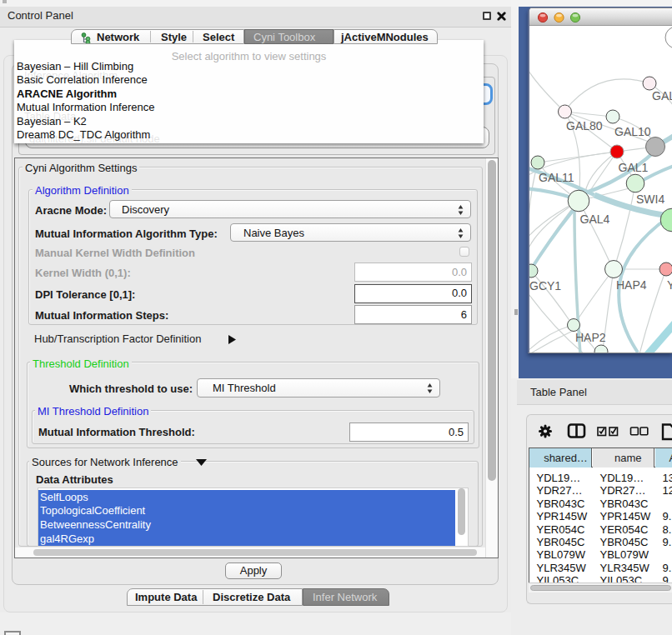 The height and width of the screenshot is (635, 672). I want to click on svg-text: HAP2, so click(590, 338).